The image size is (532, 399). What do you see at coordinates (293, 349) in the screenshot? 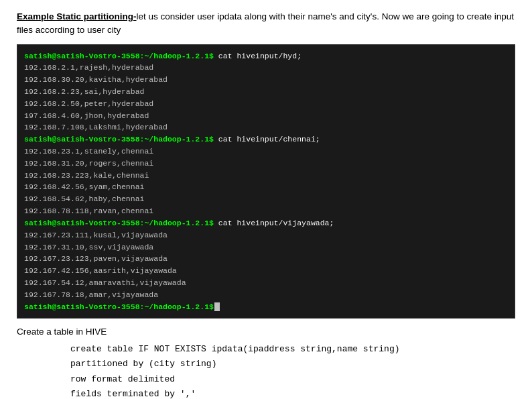
I see `code-line-1: create table IF NOT EXISTS ipdata(ipaddr…` at bounding box center [293, 349].